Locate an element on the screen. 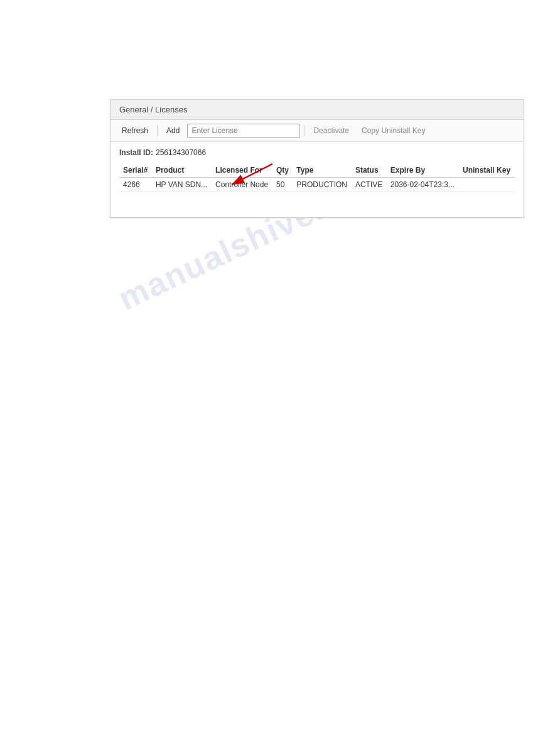 Image resolution: width=560 pixels, height=746 pixels. cell-4: PRODUCTION is located at coordinates (322, 185).